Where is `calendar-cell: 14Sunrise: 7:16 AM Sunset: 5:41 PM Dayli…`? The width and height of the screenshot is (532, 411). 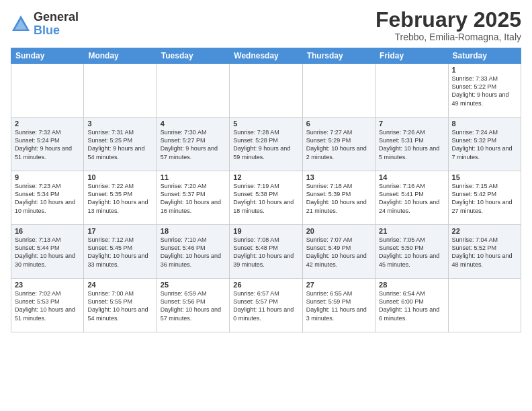
calendar-cell: 14Sunrise: 7:16 AM Sunset: 5:41 PM Dayli… is located at coordinates (412, 198).